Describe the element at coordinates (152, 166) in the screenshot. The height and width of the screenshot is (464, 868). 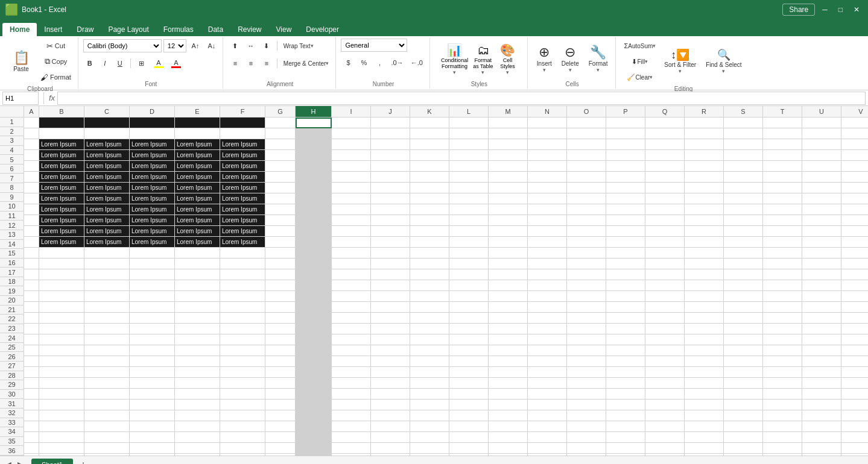
I see `cell-D5: Lorem Ipsum` at that location.